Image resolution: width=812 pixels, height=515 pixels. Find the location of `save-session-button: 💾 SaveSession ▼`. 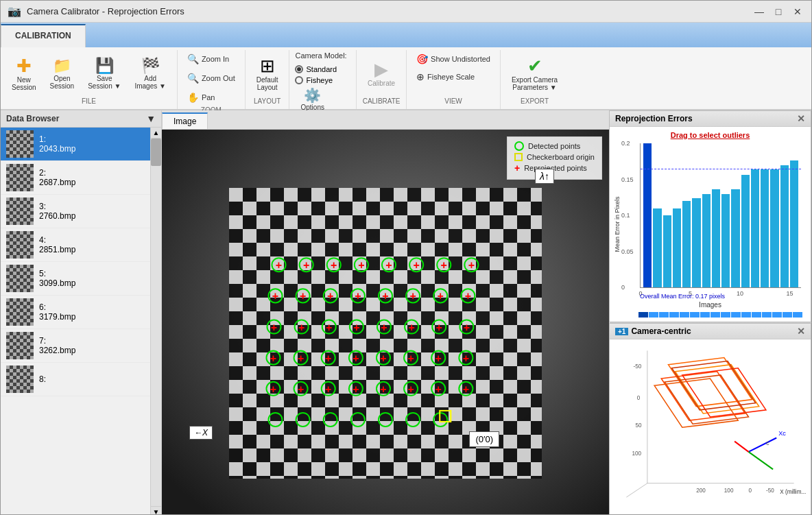

save-session-button: 💾 SaveSession ▼ is located at coordinates (104, 74).